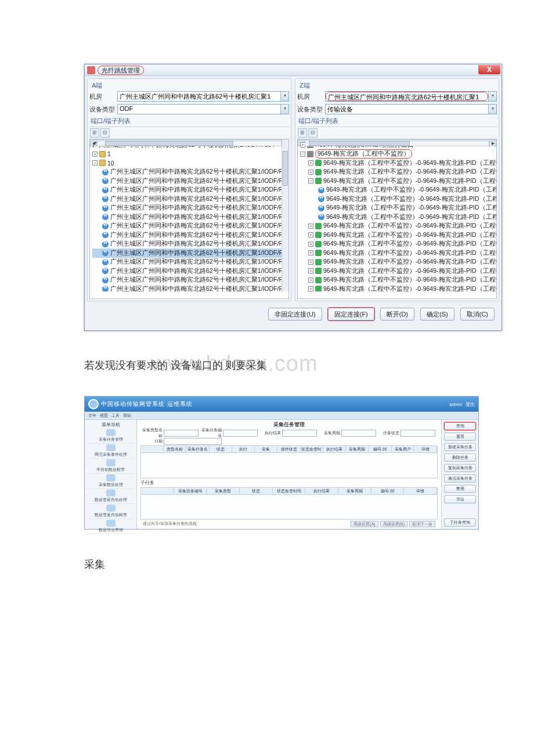 The image size is (534, 756). Describe the element at coordinates (110, 512) in the screenshot. I see `sidebar-item: 数据变更自动检查` at that location.